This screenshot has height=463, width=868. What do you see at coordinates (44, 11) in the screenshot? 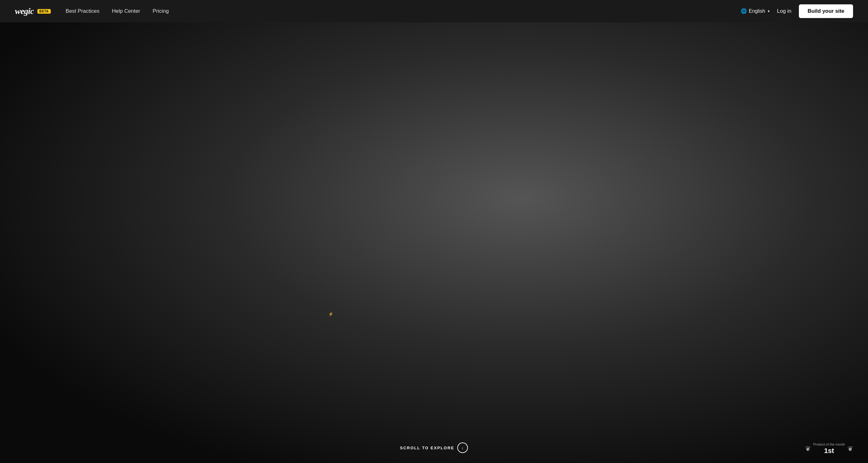
I see `beta-badge: BETA` at bounding box center [44, 11].